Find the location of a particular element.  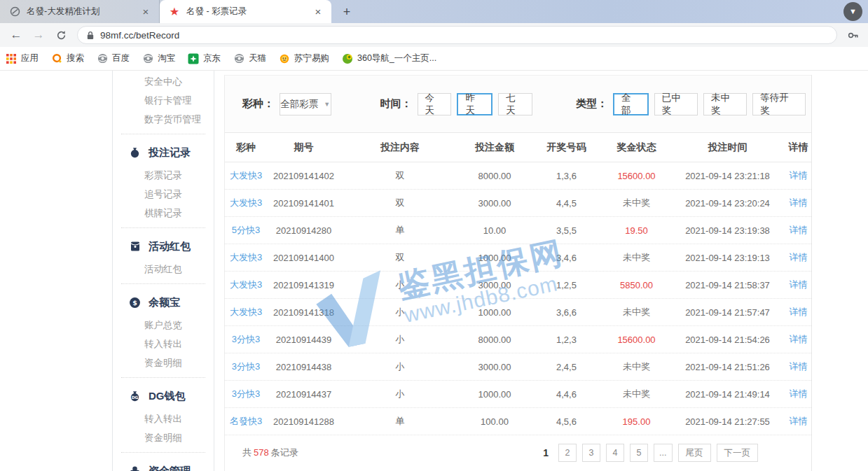

time-seven-days-button: 七天 is located at coordinates (516, 104).